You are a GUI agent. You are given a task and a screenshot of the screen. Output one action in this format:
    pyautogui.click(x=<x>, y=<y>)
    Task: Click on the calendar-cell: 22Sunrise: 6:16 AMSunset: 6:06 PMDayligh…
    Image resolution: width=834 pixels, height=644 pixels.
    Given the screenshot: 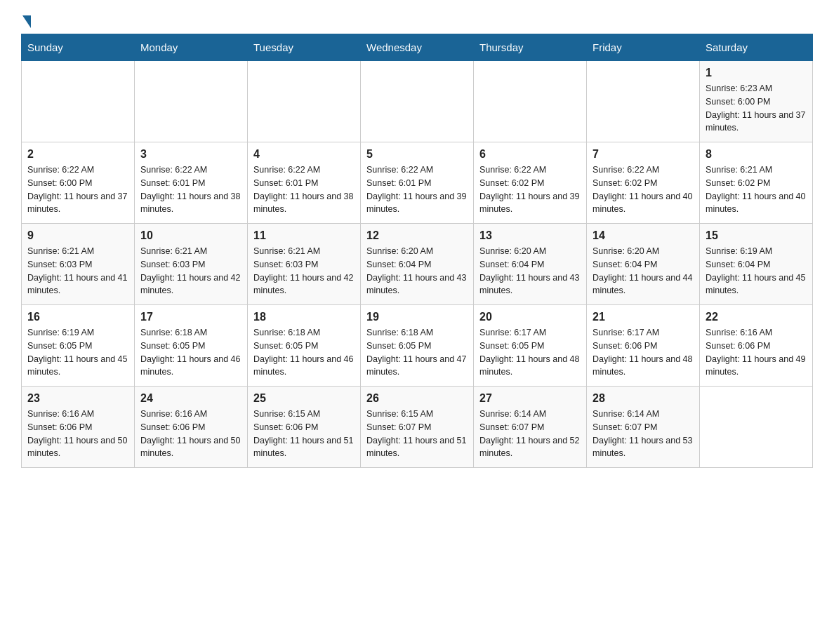 What is the action you would take?
    pyautogui.click(x=757, y=346)
    